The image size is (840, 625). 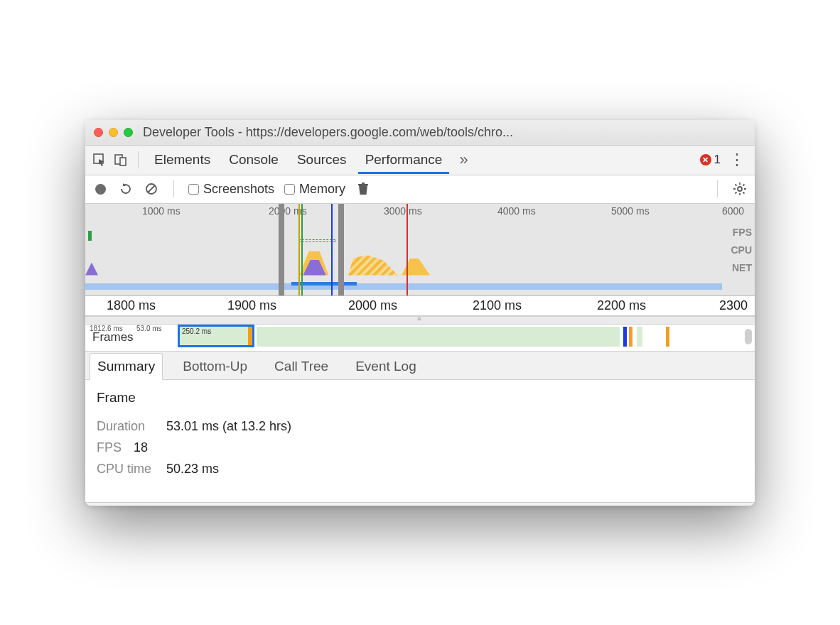 What do you see at coordinates (252, 305) in the screenshot?
I see `ruler-tick: 1900 ms` at bounding box center [252, 305].